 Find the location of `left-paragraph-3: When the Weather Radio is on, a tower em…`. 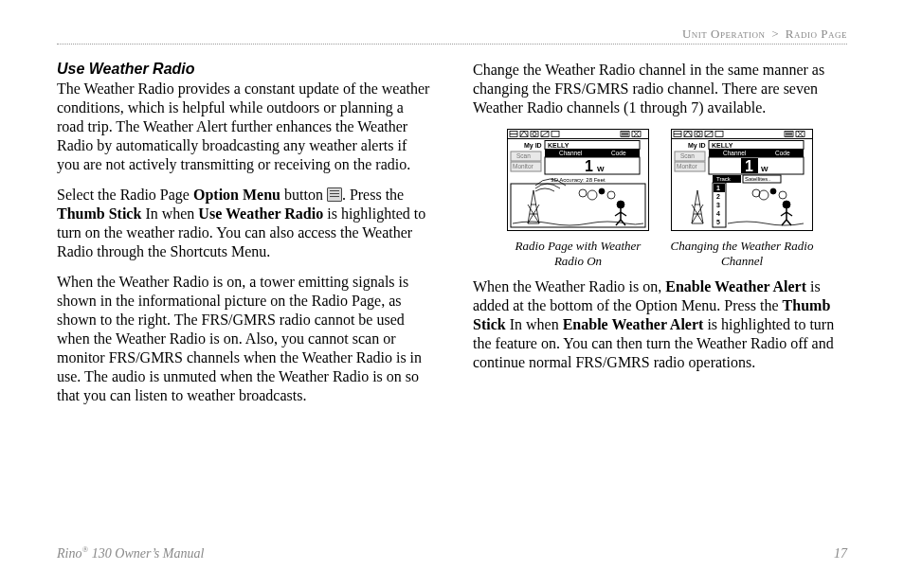

left-paragraph-3: When the Weather Radio is on, a tower em… is located at coordinates (244, 339).